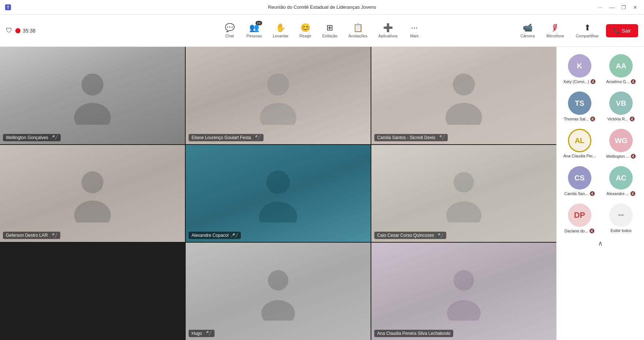 This screenshot has height=340, width=644. What do you see at coordinates (322, 31) in the screenshot?
I see `toolbar: 🛡 35:38 💬 Chat 👥 23 Pessoas ✋ Levantar 😊…` at bounding box center [322, 31].